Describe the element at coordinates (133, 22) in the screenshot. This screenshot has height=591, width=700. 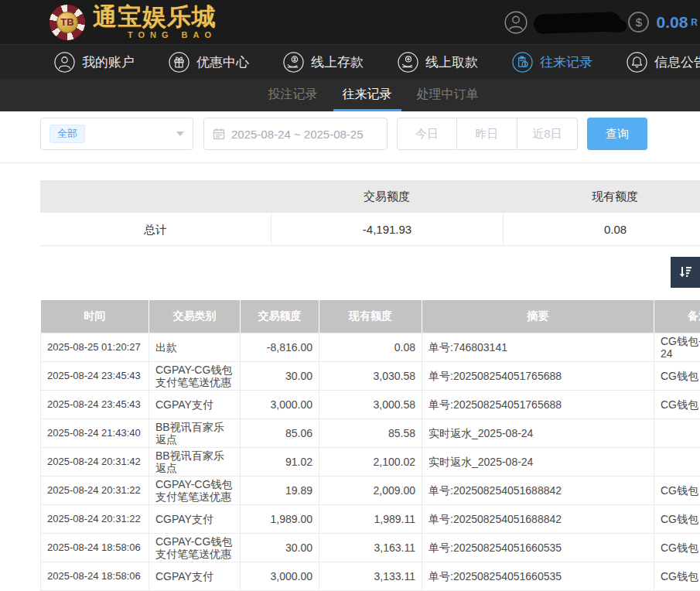
I see `brand-logo: TB 通宝娱乐城 TONG BAO` at that location.